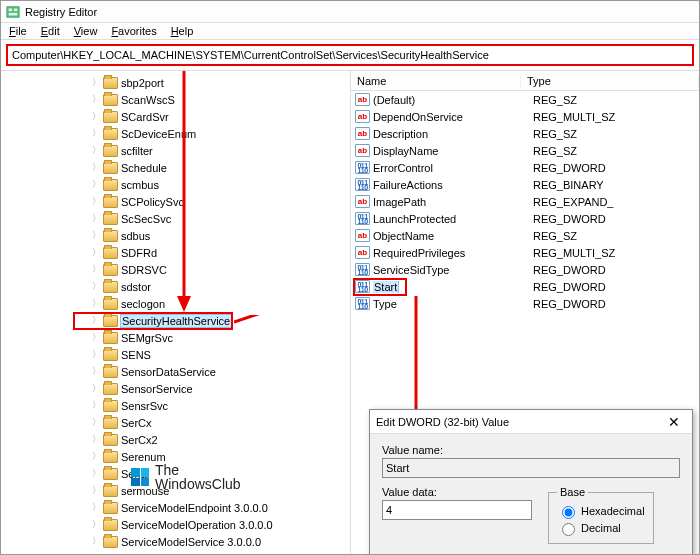 This screenshot has height=555, width=700. I want to click on menu-view: View, so click(86, 31).